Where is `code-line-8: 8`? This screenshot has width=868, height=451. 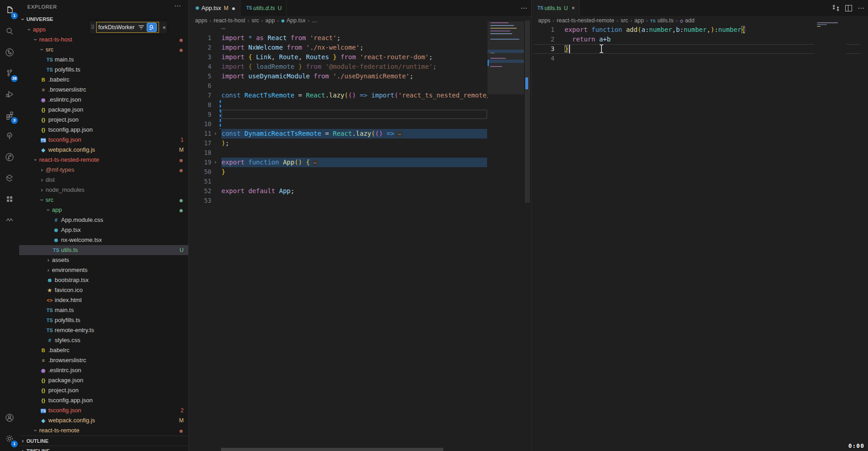 code-line-8: 8 is located at coordinates (360, 105).